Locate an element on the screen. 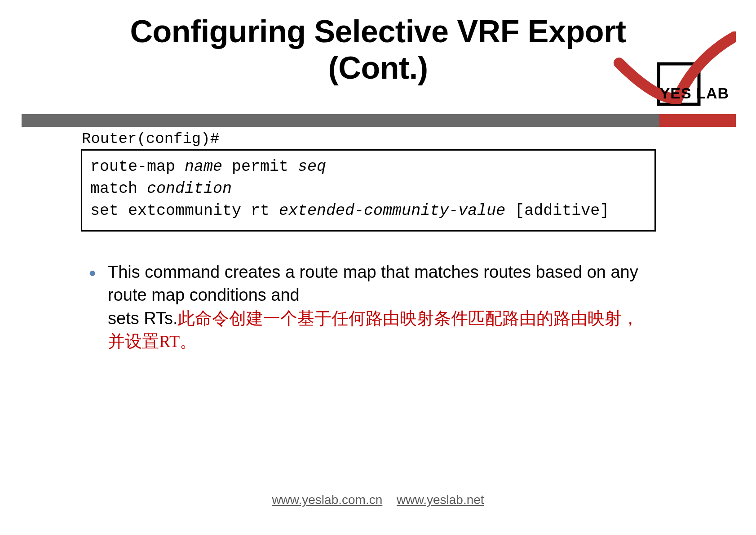  footer-link-1: www.yeslab.com.cn is located at coordinates (327, 500).